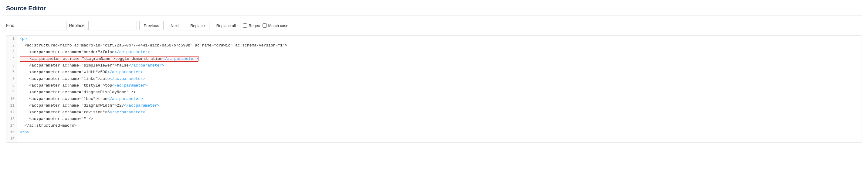 This screenshot has width=868, height=178. I want to click on table-row: 3 <ac:parameter ac:name="border">false</…, so click(434, 52).